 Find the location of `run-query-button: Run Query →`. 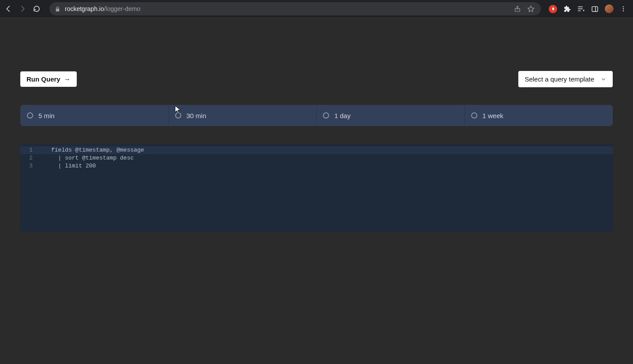

run-query-button: Run Query → is located at coordinates (49, 79).